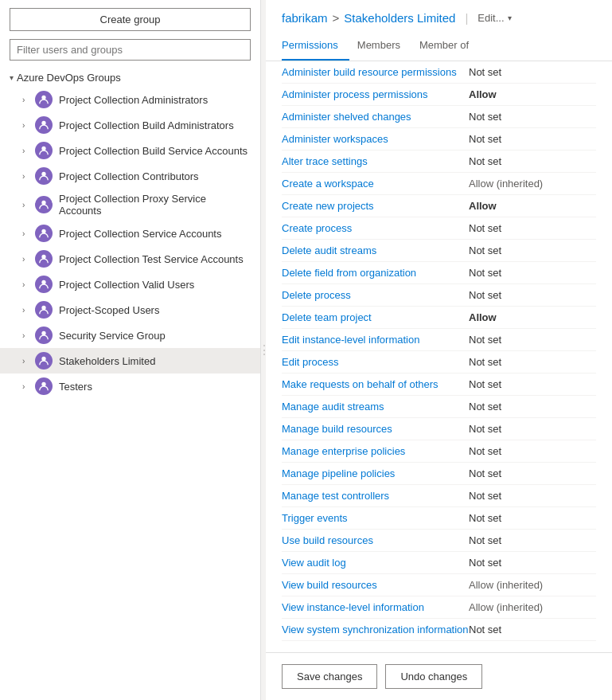  I want to click on undo-button: Undo changes, so click(434, 677).